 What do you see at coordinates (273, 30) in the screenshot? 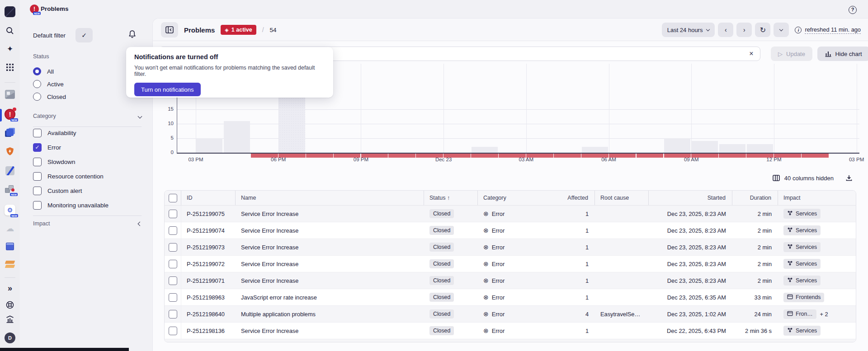
I see `total-count: 54` at bounding box center [273, 30].